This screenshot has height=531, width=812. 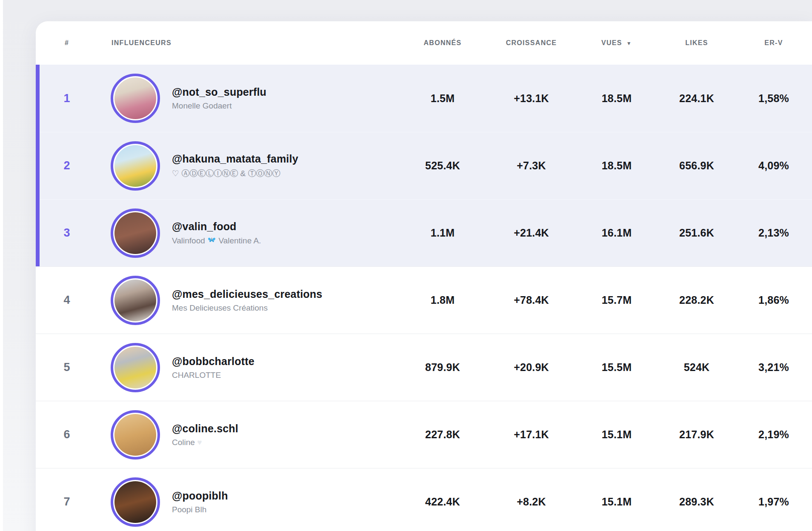 I want to click on sort-desc-icon: ▼, so click(x=629, y=43).